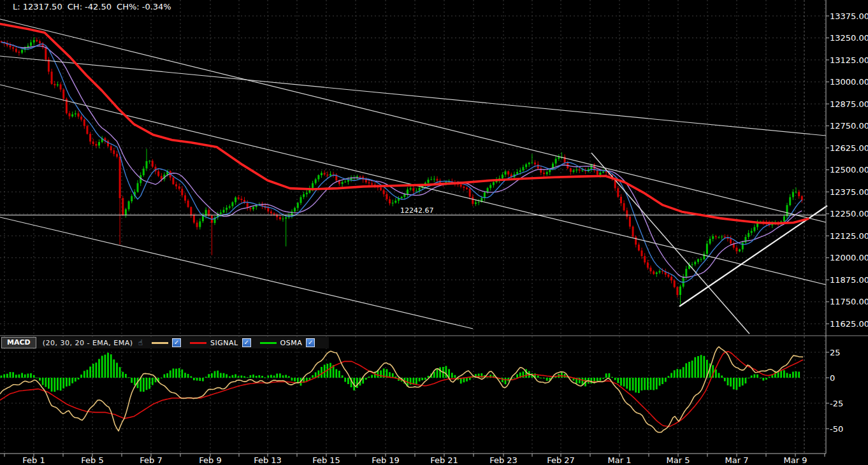 Image resolution: width=868 pixels, height=465 pixels. I want to click on macd-line-checkbox: ✓, so click(177, 343).